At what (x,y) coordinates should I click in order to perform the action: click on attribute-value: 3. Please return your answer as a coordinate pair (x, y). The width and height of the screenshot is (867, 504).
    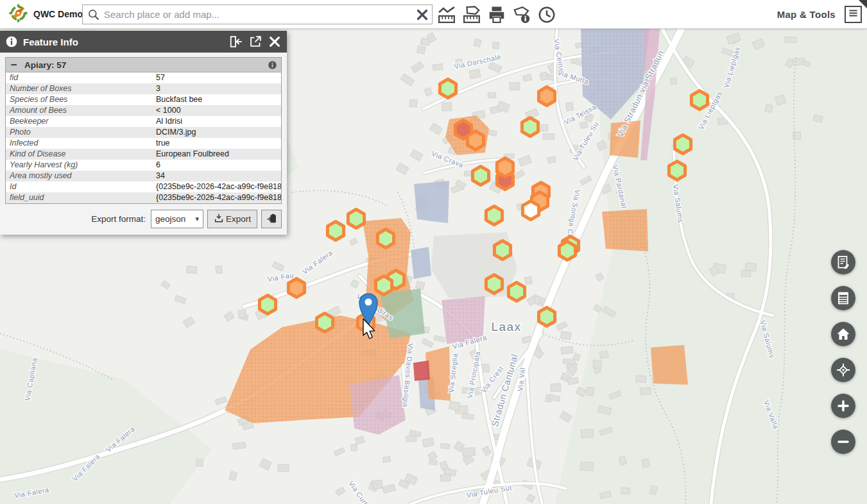
    Looking at the image, I should click on (218, 88).